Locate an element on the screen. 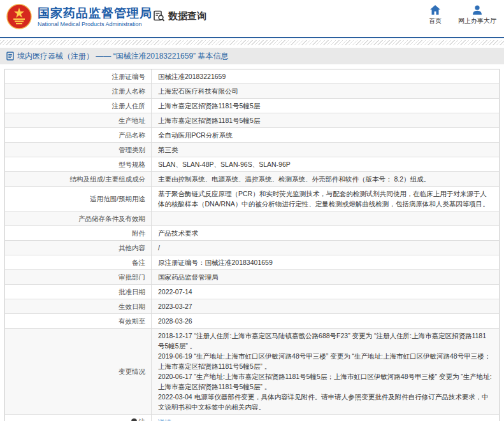 The width and height of the screenshot is (504, 421). row-value: 2028-03-26 is located at coordinates (325, 321).